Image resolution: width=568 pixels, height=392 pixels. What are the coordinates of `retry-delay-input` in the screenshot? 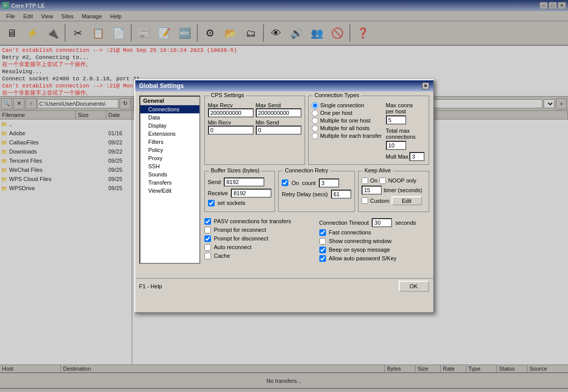 It's located at (341, 194).